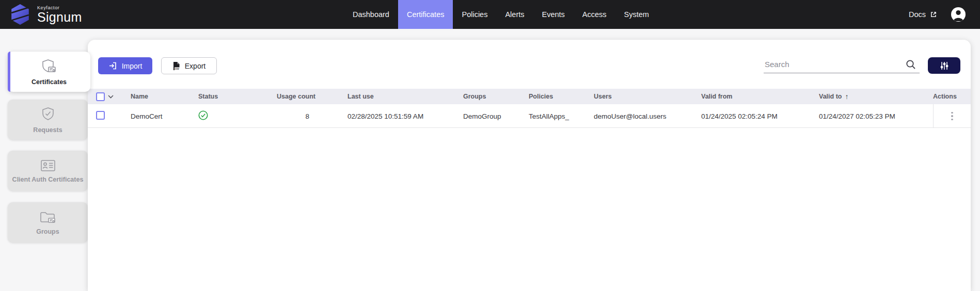  Describe the element at coordinates (132, 66) in the screenshot. I see `import-label: Import` at that location.